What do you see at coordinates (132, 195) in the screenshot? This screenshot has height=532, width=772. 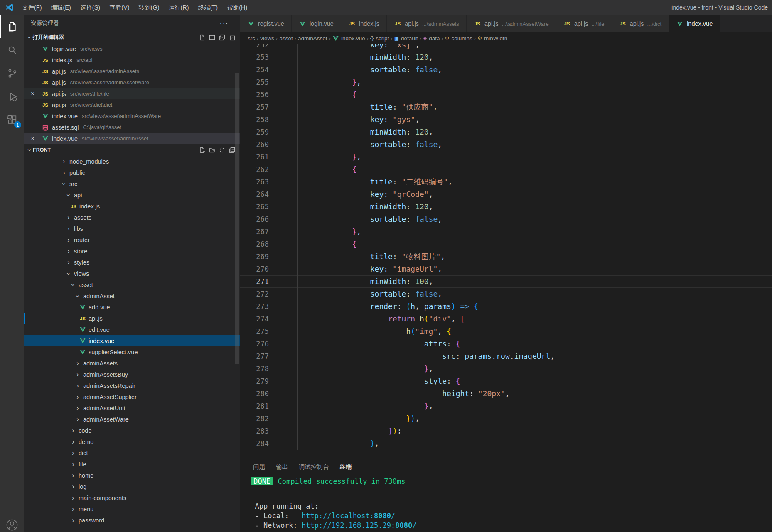 I see `tree-item-api: ›api` at bounding box center [132, 195].